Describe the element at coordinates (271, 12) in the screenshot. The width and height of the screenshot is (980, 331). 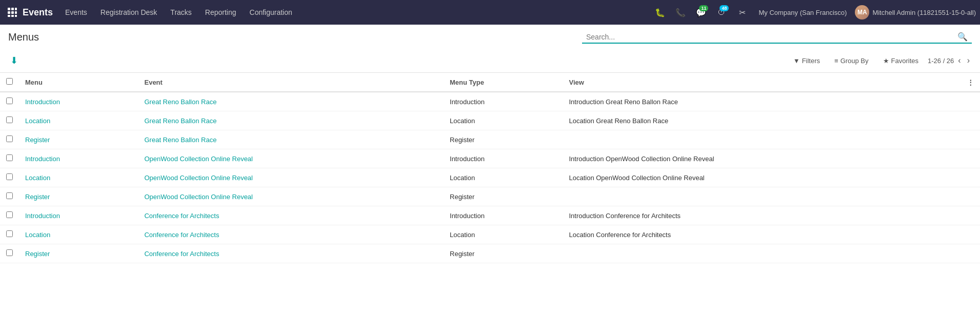
I see `nav-configuration: Configuration` at that location.